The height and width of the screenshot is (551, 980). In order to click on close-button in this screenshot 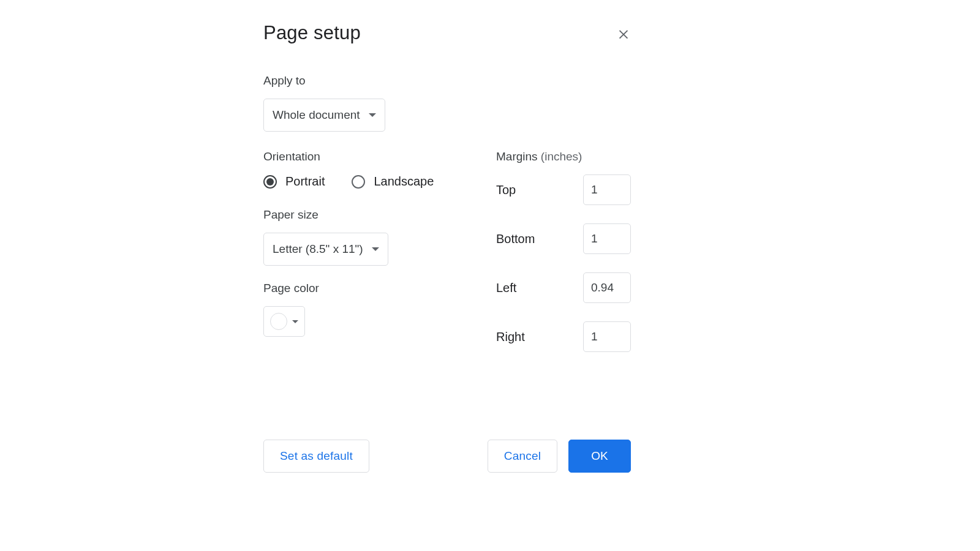, I will do `click(624, 34)`.